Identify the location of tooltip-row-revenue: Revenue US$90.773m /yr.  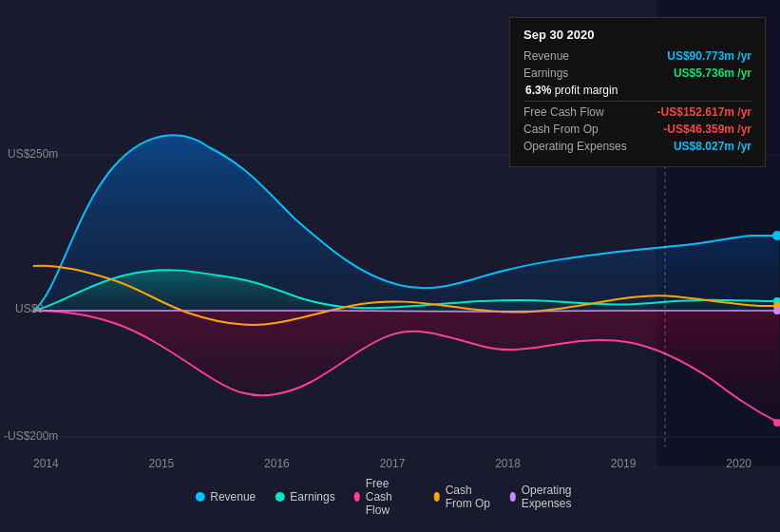
(637, 56).